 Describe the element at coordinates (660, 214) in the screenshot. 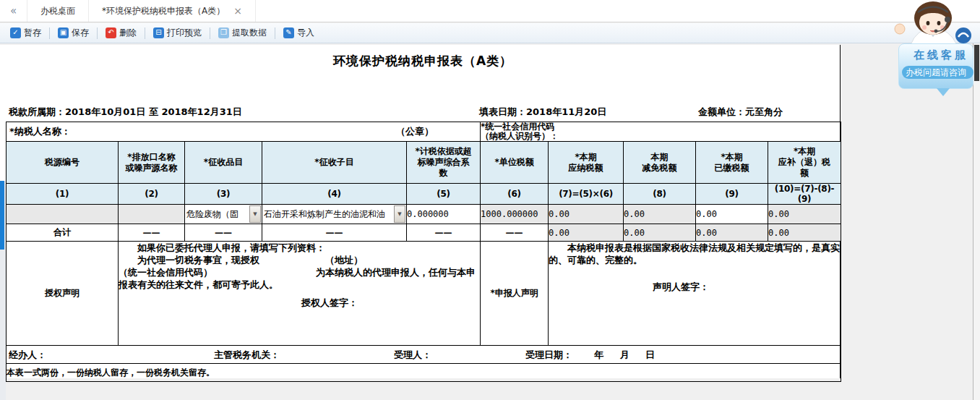

I see `reduced-field: 0.00` at that location.